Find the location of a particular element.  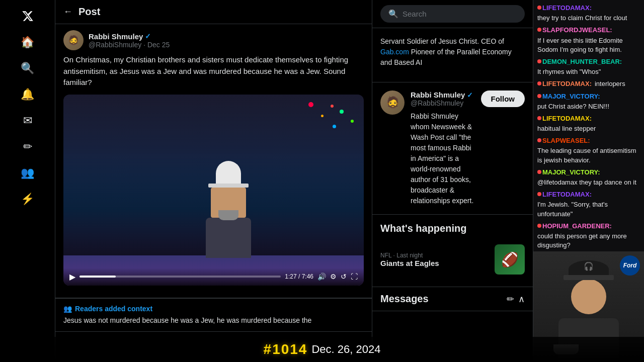

tweet-author-info: Rabbi Shmuley ✓ @RabbiShmuley · Dec 25 is located at coordinates (226, 40).